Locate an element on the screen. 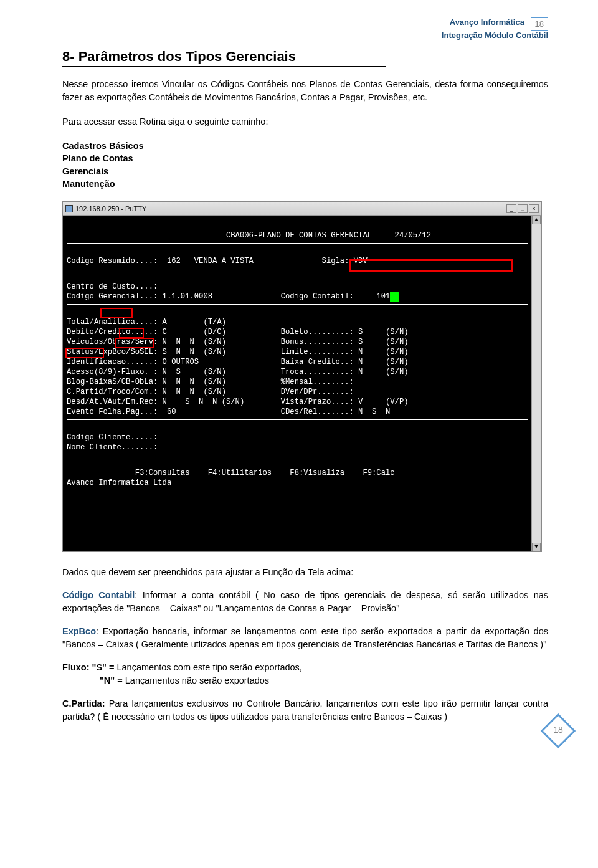 The width and height of the screenshot is (598, 868). term-row: C.Partid/Troco/Com.: N N N (S/N) DVen/DP… is located at coordinates (211, 392).